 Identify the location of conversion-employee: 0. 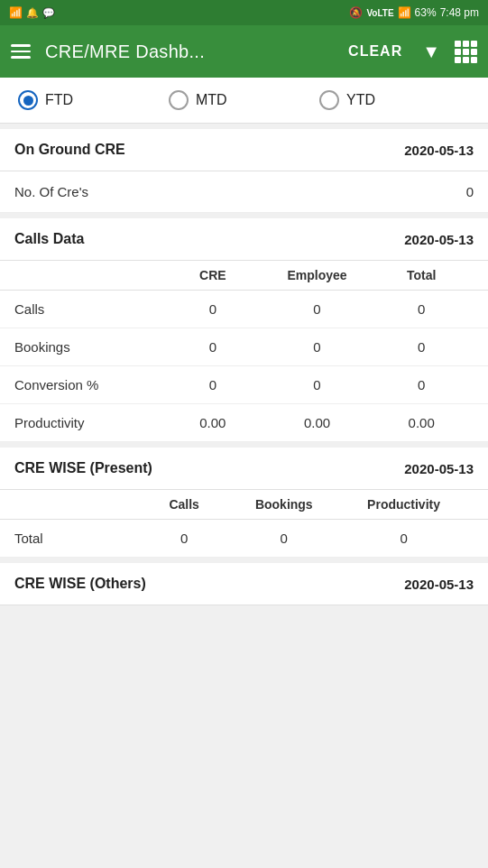
(318, 384).